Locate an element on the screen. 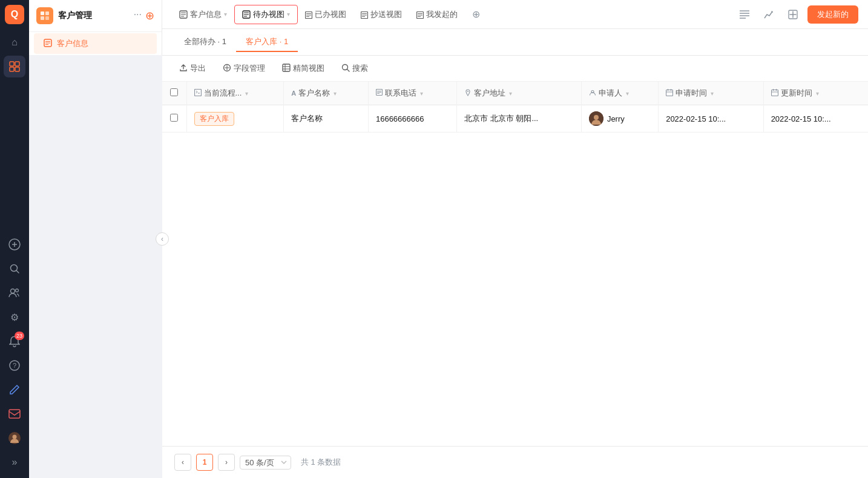  subtab-customer-entry: 客户入库 · 1 is located at coordinates (267, 42).